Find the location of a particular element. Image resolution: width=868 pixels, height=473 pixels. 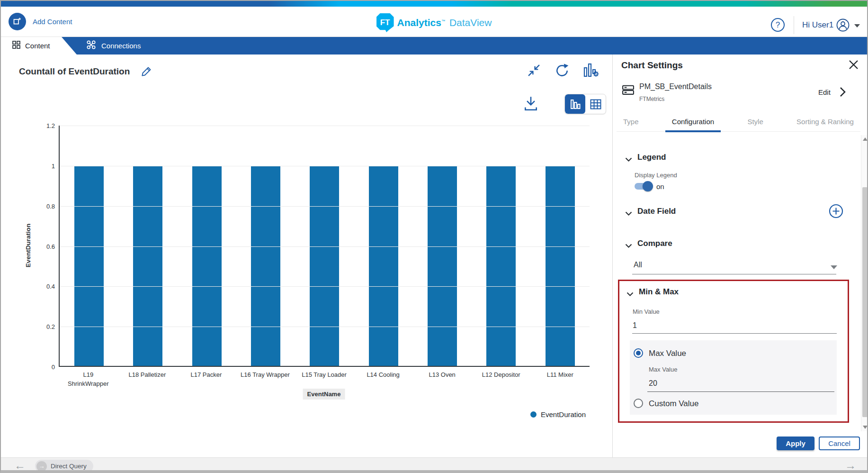

user-menu-caret-icon is located at coordinates (857, 26).